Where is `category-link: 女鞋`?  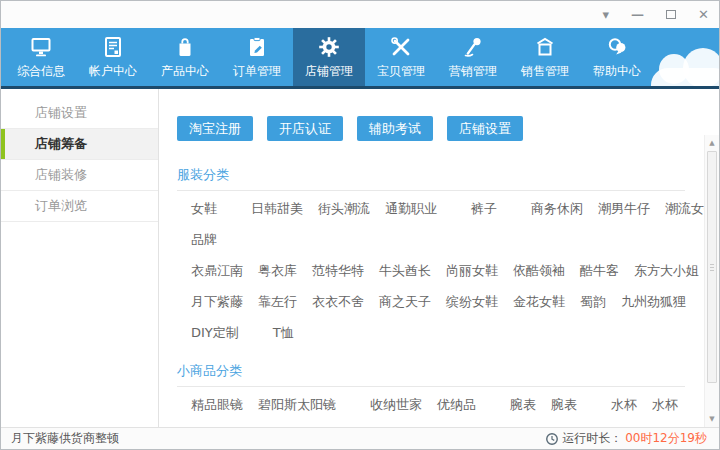 category-link: 女鞋 is located at coordinates (204, 209).